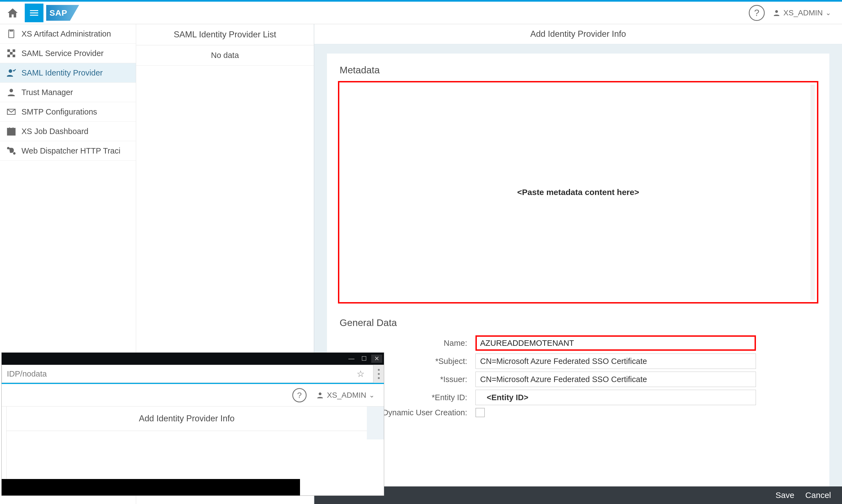 The image size is (842, 504). Describe the element at coordinates (347, 395) in the screenshot. I see `user-name-secondary: XS_ADMIN` at that location.